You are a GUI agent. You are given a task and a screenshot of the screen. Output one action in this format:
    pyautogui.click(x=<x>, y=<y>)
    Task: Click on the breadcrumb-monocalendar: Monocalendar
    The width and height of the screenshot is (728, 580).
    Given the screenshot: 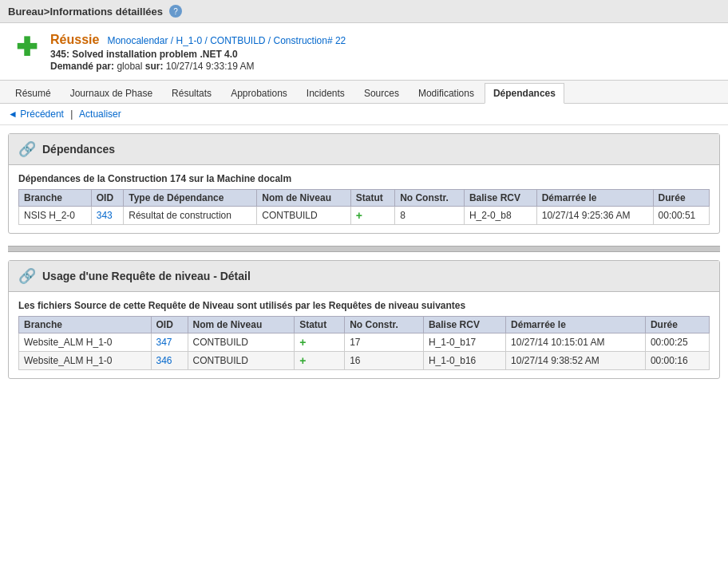 What is the action you would take?
    pyautogui.click(x=137, y=41)
    